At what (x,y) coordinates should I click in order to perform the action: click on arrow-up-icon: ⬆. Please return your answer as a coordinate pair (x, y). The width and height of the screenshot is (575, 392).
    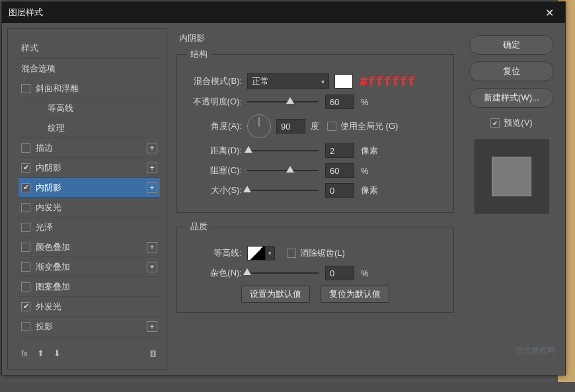
    Looking at the image, I should click on (41, 353).